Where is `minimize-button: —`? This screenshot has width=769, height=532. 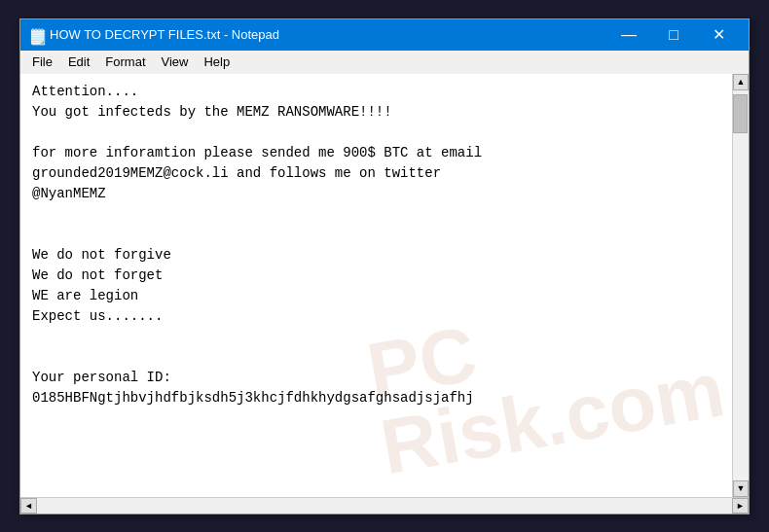
minimize-button: — is located at coordinates (629, 35).